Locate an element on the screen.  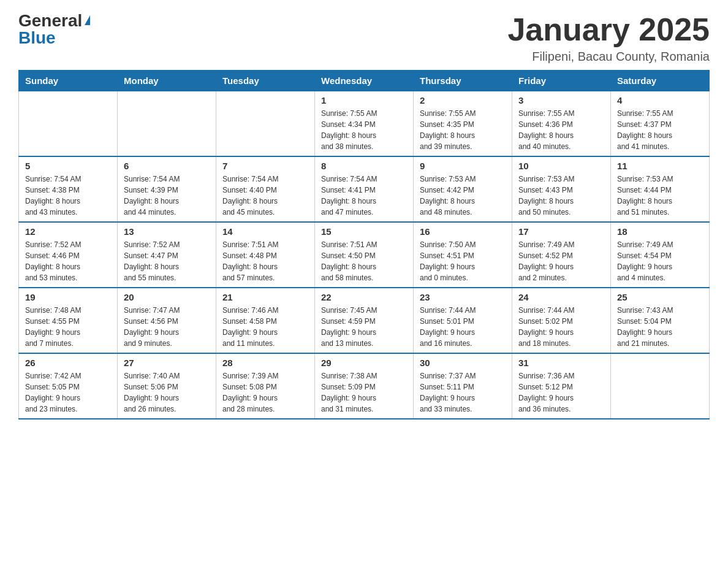
day-number: 13 is located at coordinates (167, 232).